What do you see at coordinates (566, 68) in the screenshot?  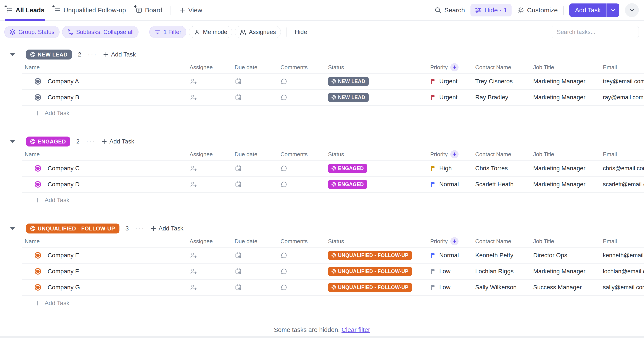 I see `column-job-title: Job Title` at bounding box center [566, 68].